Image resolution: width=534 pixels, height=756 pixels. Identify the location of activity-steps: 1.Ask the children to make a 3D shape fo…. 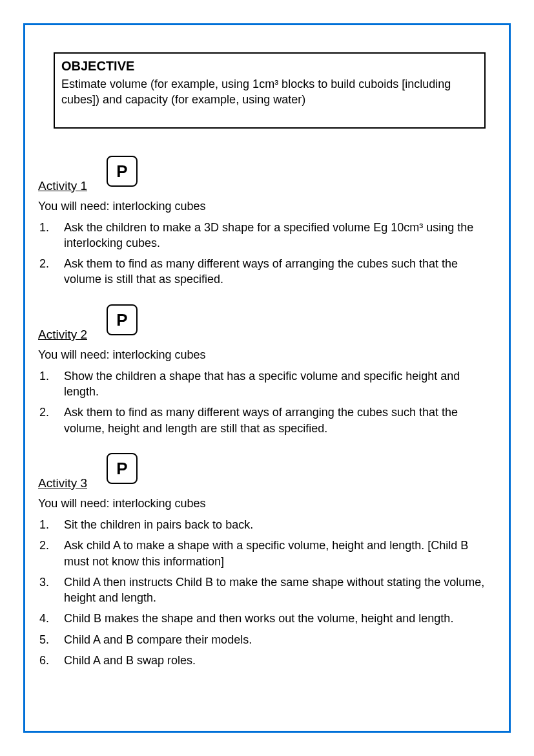
(267, 253).